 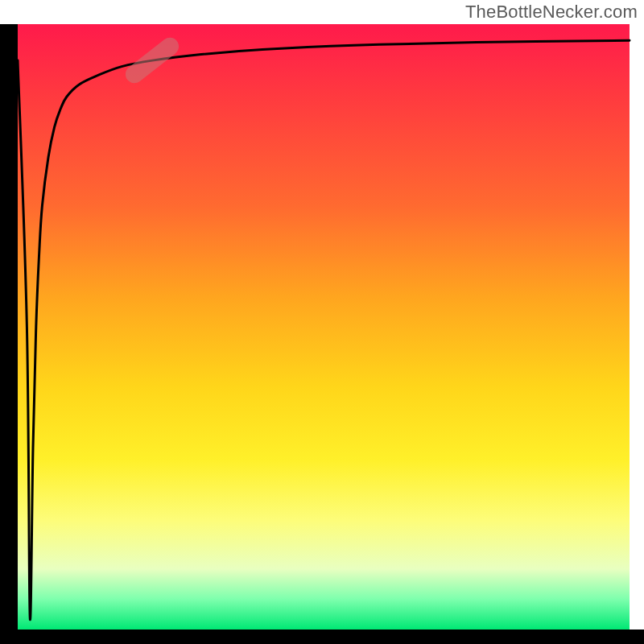 I want to click on y-axis, so click(x=9, y=327).